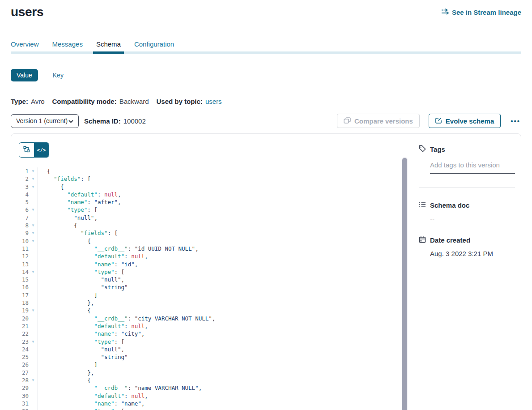 The height and width of the screenshot is (410, 532). Describe the element at coordinates (347, 121) in the screenshot. I see `versions-icon` at that location.